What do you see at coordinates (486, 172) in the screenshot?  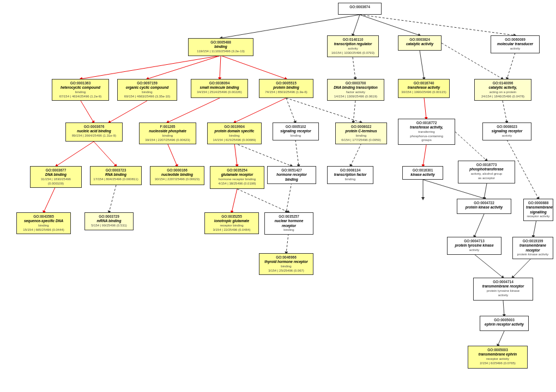 I see `node-GO-0016773: GO:0016773phosphotransferaseactivity, al…` at bounding box center [486, 172].